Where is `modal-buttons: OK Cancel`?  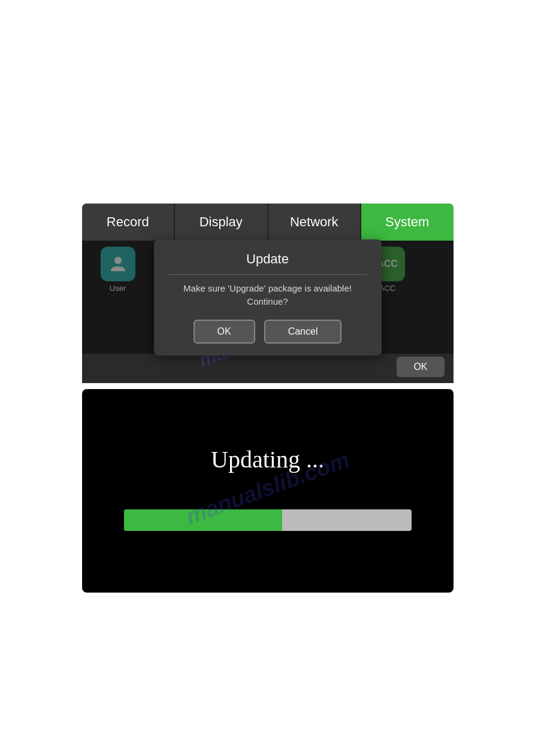
modal-buttons: OK Cancel is located at coordinates (268, 332).